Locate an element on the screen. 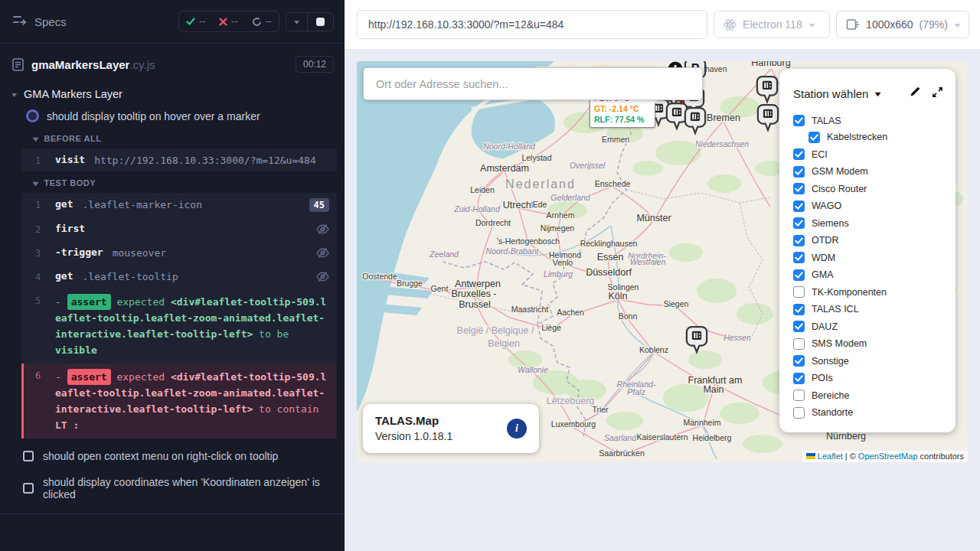  map-place-label: Hamburg is located at coordinates (770, 64).